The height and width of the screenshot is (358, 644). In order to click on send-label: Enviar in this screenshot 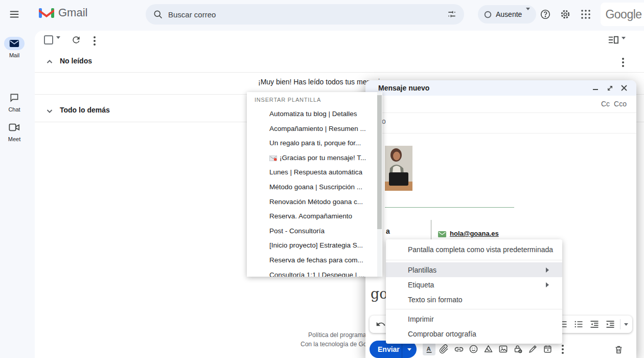, I will do `click(385, 349)`.